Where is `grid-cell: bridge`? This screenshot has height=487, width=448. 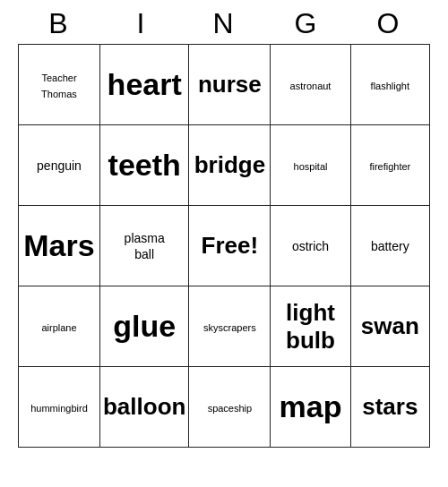 grid-cell: bridge is located at coordinates (229, 166).